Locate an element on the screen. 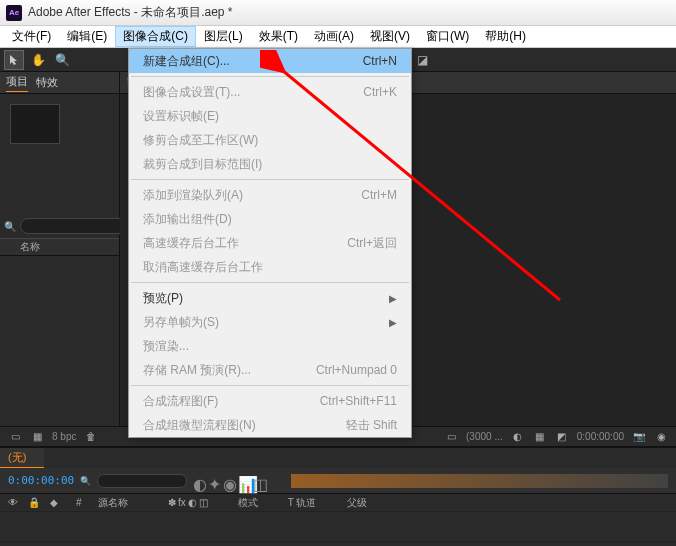 The width and height of the screenshot is (676, 546). timeline-search-input is located at coordinates (142, 481).